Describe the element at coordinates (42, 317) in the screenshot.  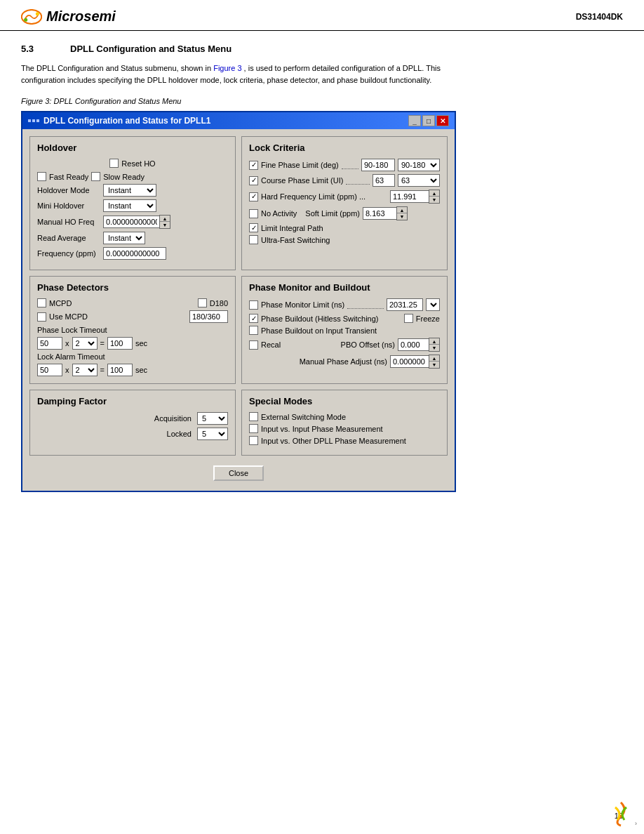
I see `use-mcpd-checkbox` at that location.